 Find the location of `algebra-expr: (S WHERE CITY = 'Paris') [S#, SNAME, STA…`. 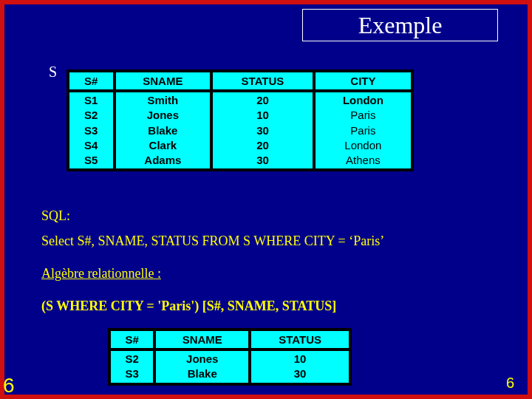

algebra-expr: (S WHERE CITY = 'Paris') [S#, SNAME, STA… is located at coordinates (189, 306).